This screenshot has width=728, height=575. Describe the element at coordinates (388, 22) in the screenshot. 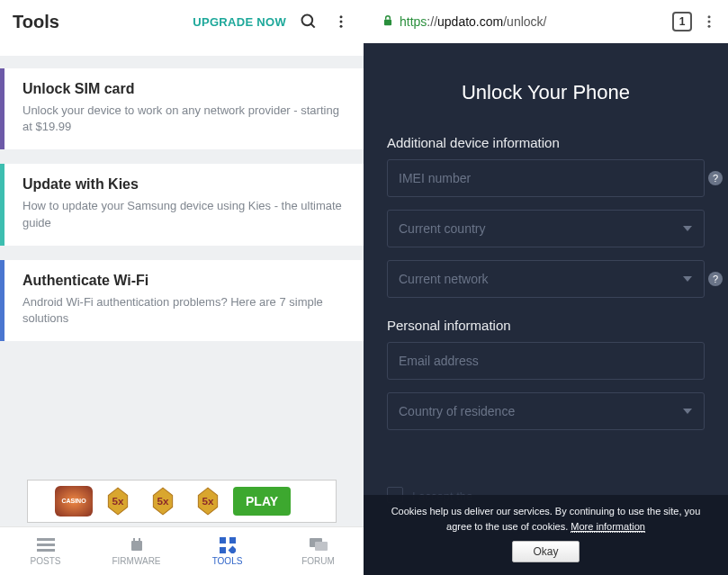

I see `lock-icon` at that location.